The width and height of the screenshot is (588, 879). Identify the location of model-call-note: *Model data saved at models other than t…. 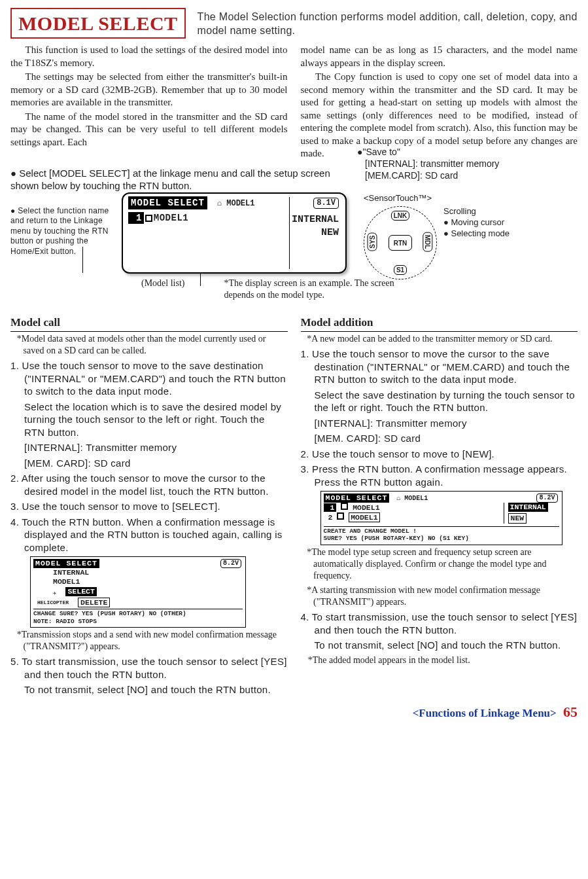
(149, 345).